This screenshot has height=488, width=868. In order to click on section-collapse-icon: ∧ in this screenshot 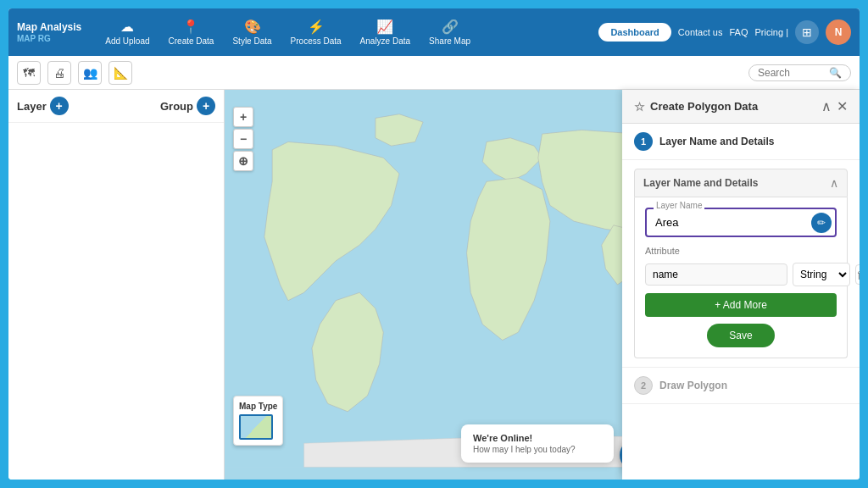, I will do `click(834, 183)`.